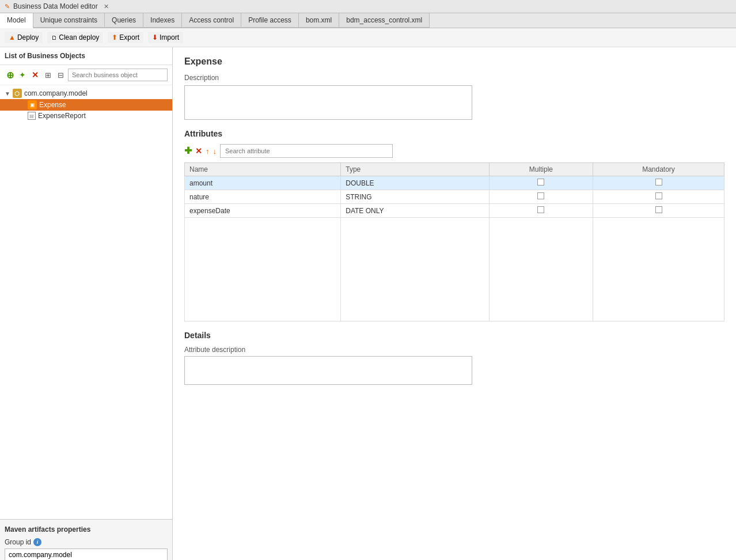 The image size is (736, 560). I want to click on checkbox-multiple-nature, so click(541, 196).